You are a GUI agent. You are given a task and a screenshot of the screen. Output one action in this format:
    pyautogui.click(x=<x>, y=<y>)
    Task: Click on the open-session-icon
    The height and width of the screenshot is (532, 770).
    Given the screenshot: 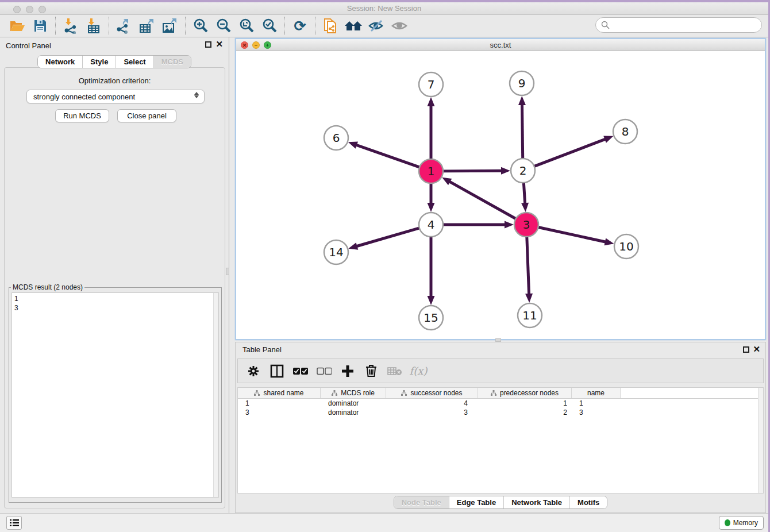 What is the action you would take?
    pyautogui.click(x=17, y=26)
    